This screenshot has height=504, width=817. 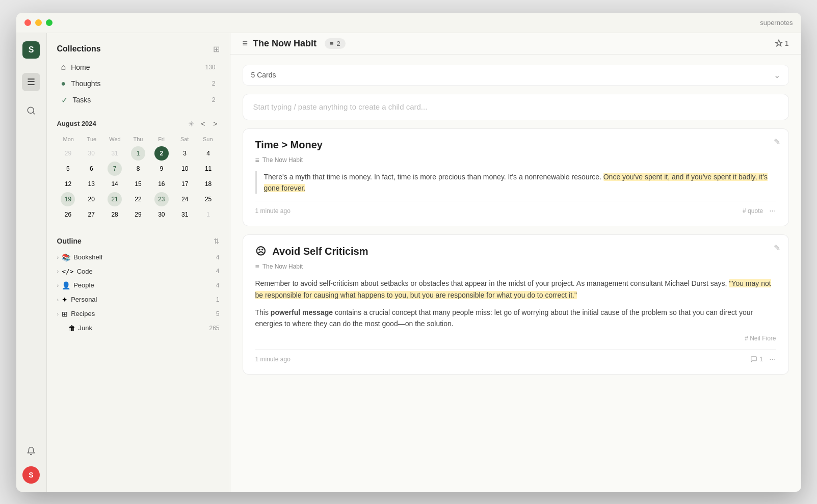 I want to click on card2-emoji: ☹, so click(x=261, y=251).